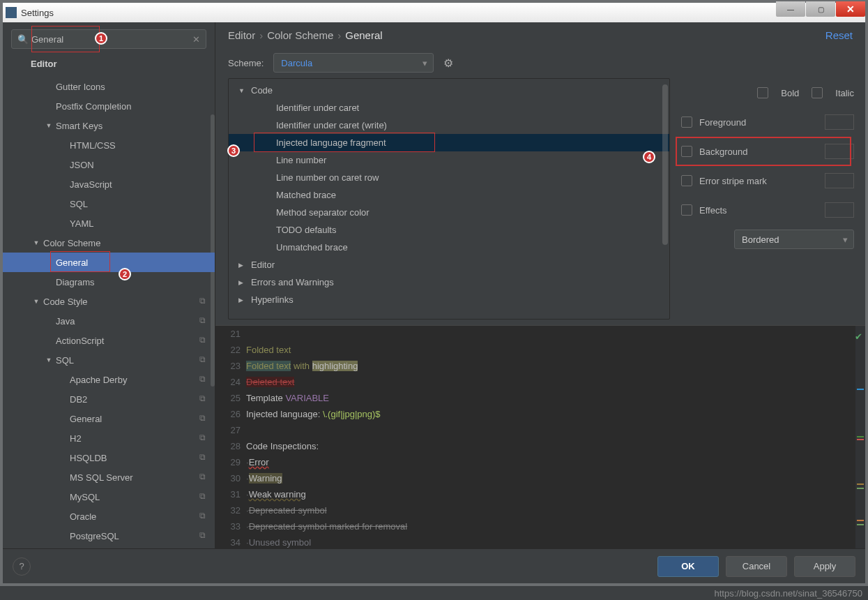  I want to click on minimize-button: —, so click(791, 9).